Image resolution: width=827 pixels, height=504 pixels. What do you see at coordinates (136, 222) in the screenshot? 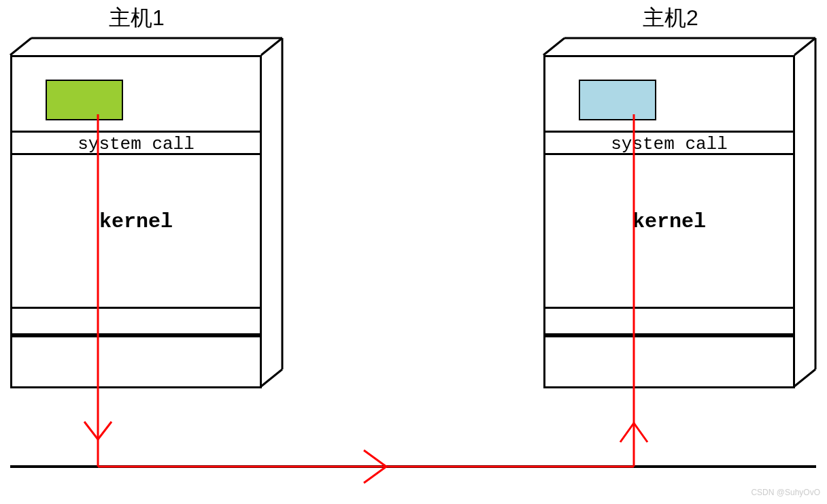
I see `host1-kernel-label: kernel` at bounding box center [136, 222].